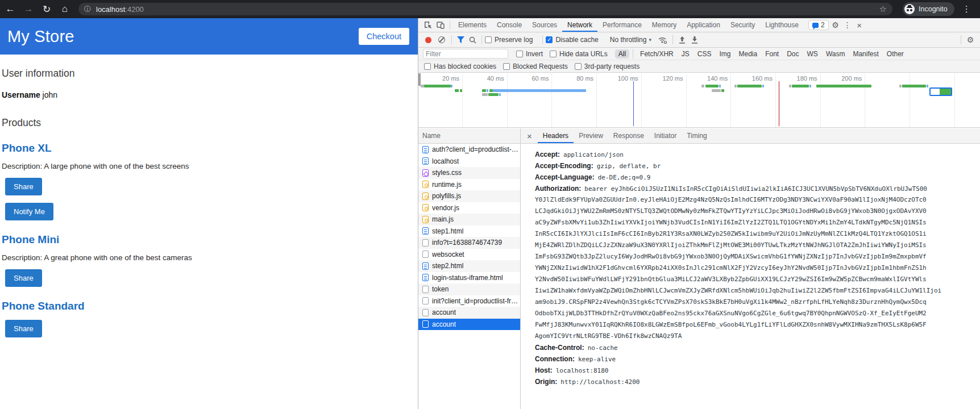 The image size is (980, 409). I want to click on devtools-tab-lighthouse: Lighthouse, so click(782, 25).